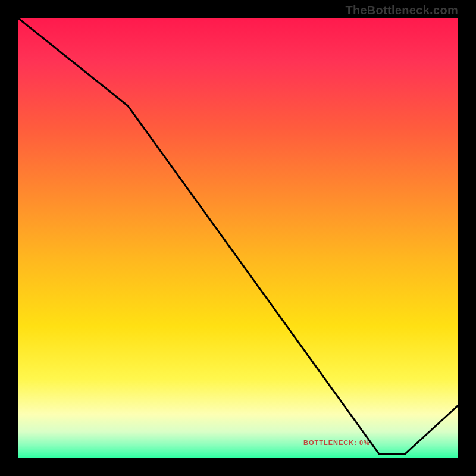 This screenshot has width=476, height=476. What do you see at coordinates (337, 443) in the screenshot?
I see `bottleneck-zero-label: BOTTLENECK: 0%` at bounding box center [337, 443].